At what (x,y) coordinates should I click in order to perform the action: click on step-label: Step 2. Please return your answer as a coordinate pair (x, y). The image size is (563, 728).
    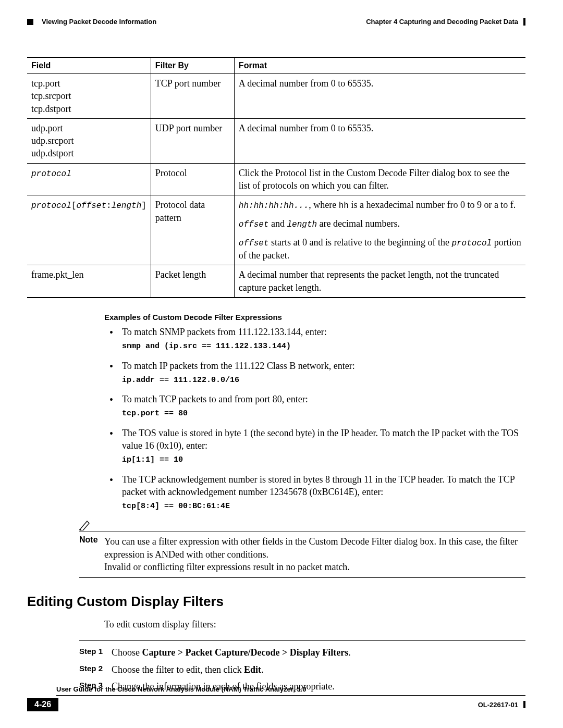
    Looking at the image, I should click on (95, 670).